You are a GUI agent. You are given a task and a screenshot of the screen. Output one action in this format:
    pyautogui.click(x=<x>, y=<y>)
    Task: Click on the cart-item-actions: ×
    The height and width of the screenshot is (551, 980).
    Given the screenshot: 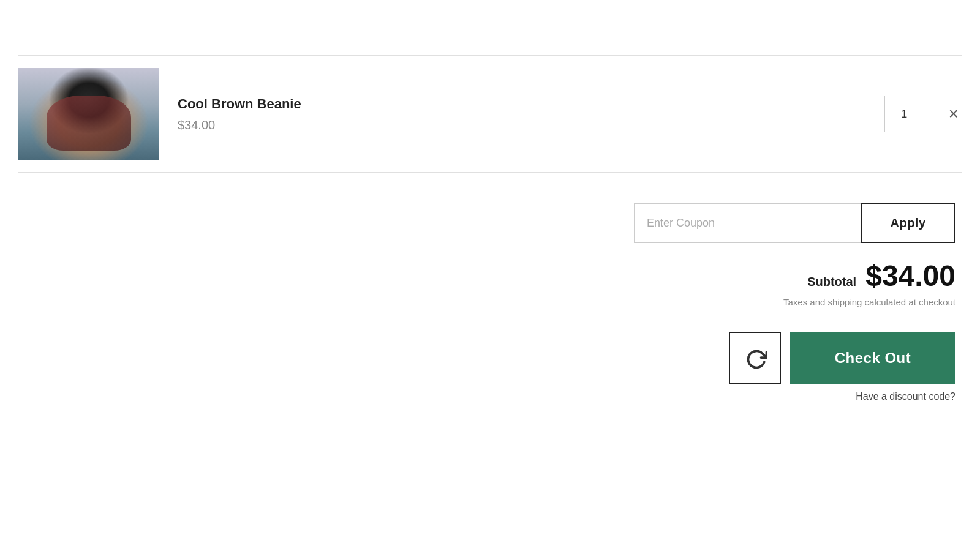 What is the action you would take?
    pyautogui.click(x=923, y=114)
    